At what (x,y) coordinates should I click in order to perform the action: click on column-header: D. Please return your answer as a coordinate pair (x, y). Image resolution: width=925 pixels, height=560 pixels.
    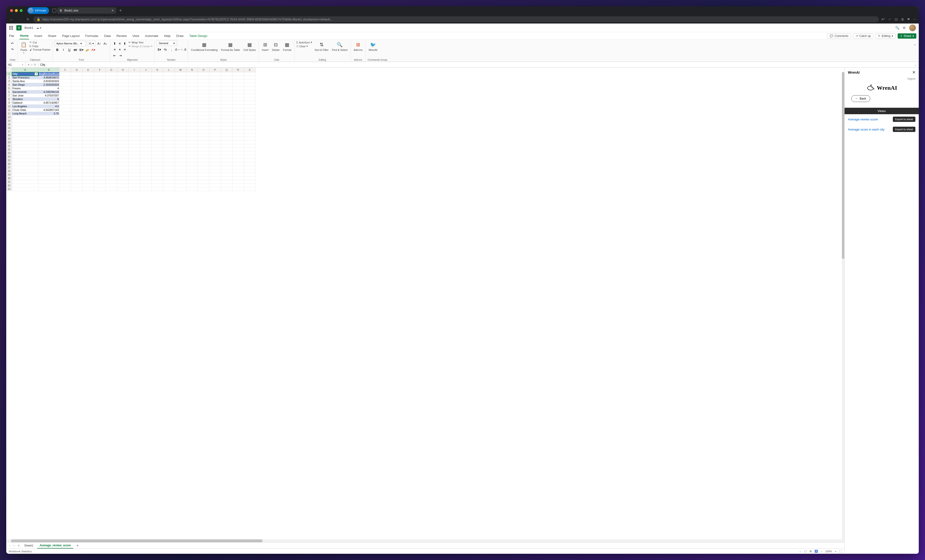
    Looking at the image, I should click on (77, 70).